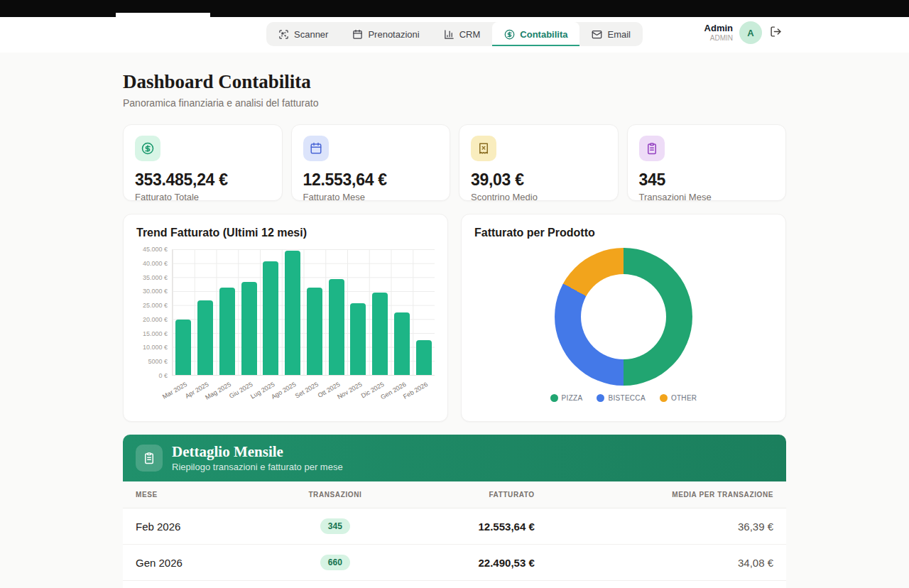  I want to click on tab-label: Email, so click(619, 34).